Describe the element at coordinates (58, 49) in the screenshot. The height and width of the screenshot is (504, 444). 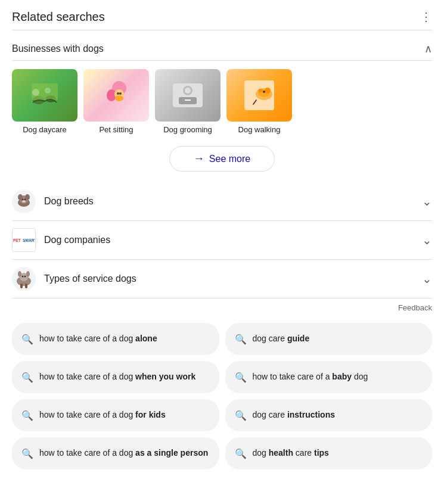
I see `businesses-section-title: Businesses with dogs` at that location.